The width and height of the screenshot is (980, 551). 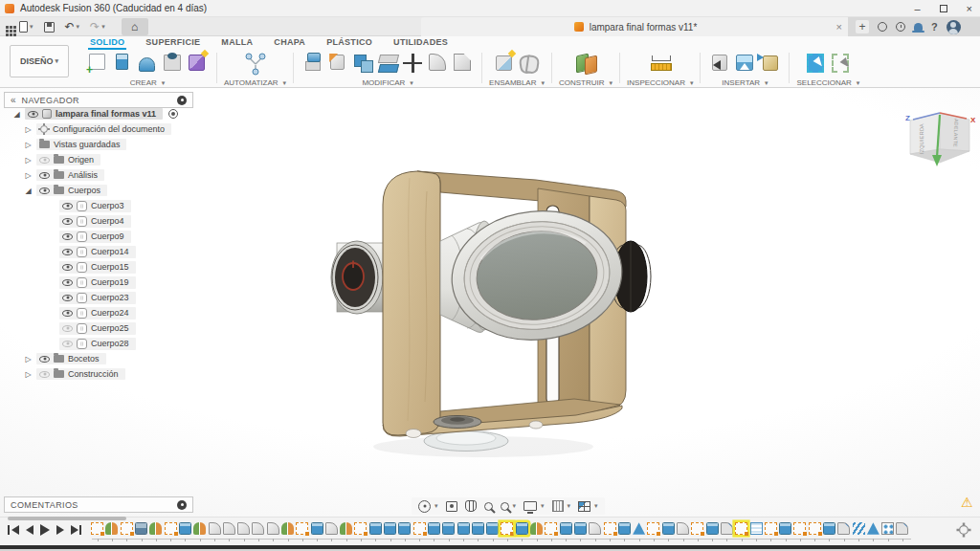 I want to click on pan-tool, so click(x=471, y=506).